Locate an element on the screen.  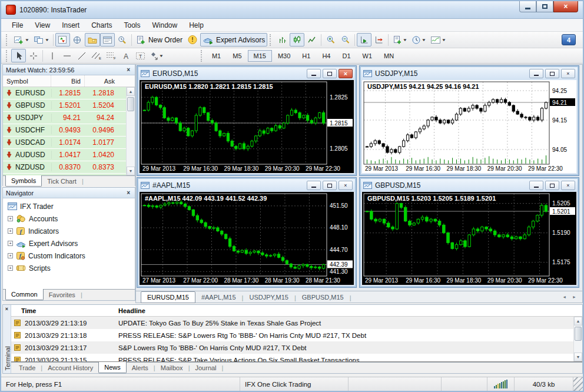
timeframe-d1: D1 is located at coordinates (346, 56).